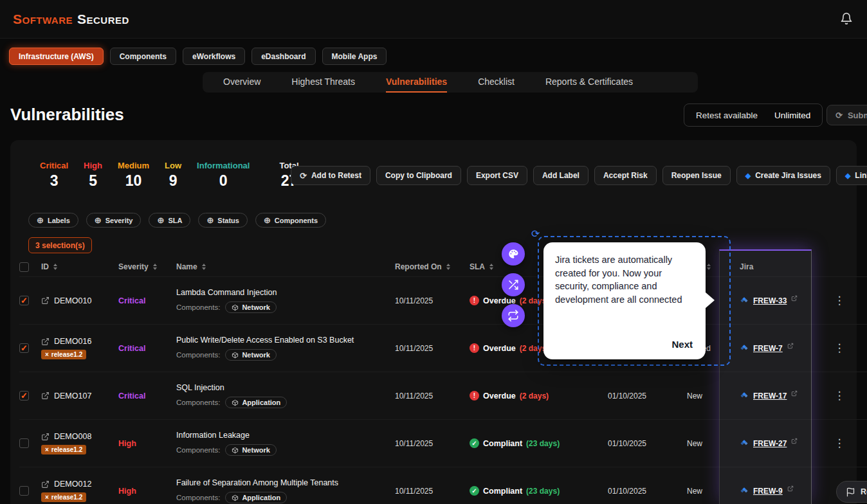  I want to click on transfer-button, so click(513, 316).